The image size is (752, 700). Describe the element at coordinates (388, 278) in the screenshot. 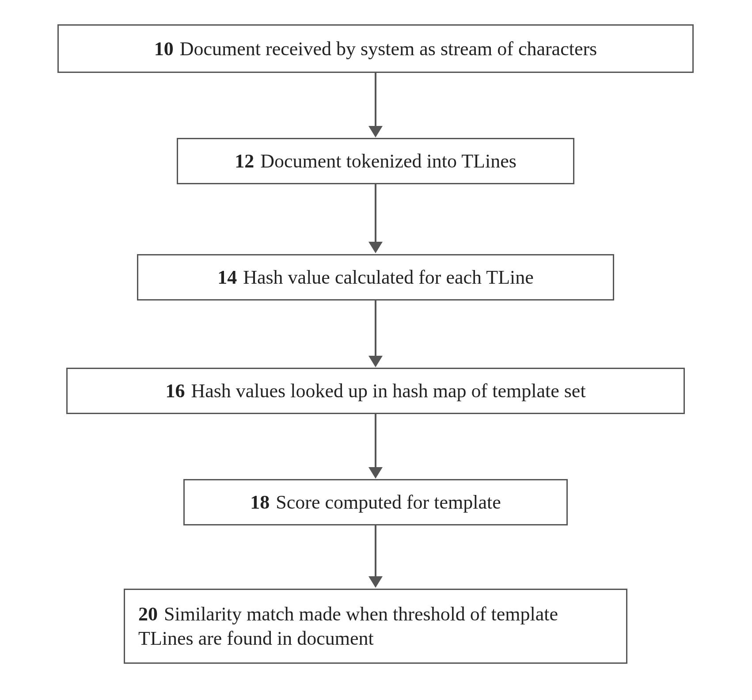

I see `flow-step-text: Hash value calculated for each TLine` at that location.